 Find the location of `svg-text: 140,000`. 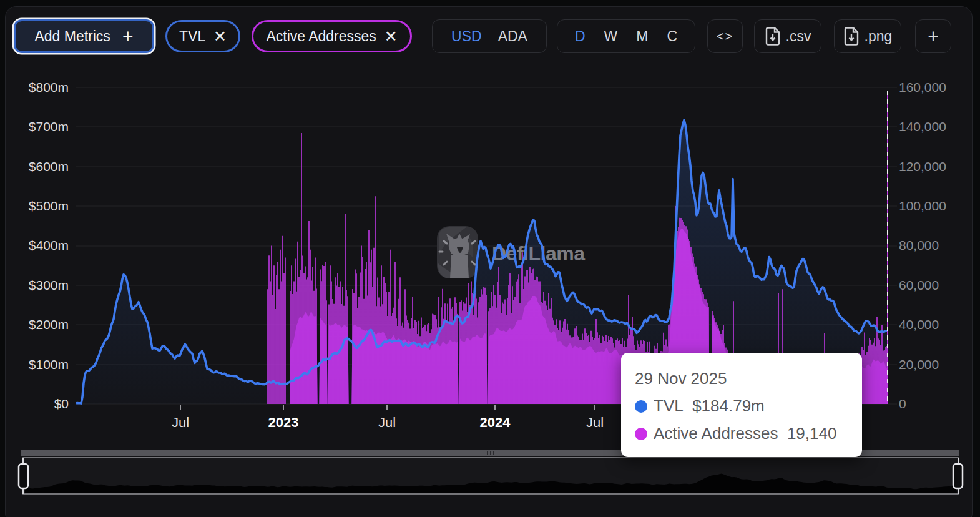

svg-text: 140,000 is located at coordinates (923, 126).